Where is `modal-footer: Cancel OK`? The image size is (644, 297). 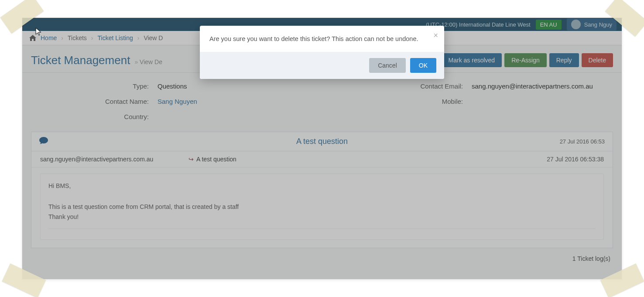
modal-footer: Cancel OK is located at coordinates (322, 65).